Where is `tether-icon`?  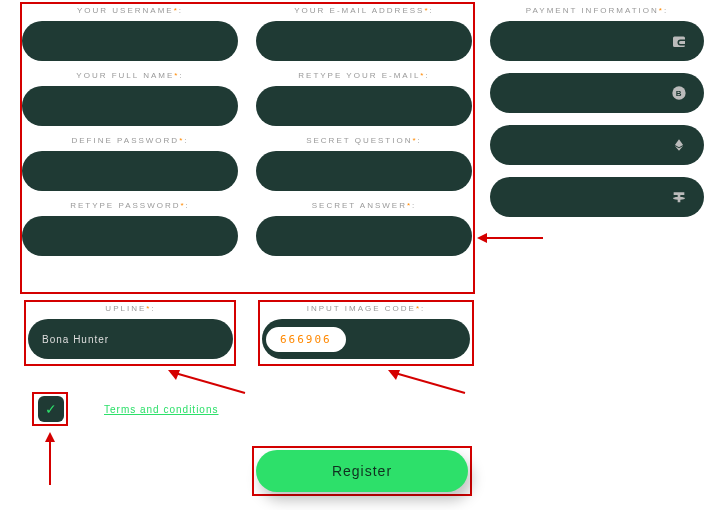
tether-icon is located at coordinates (679, 197).